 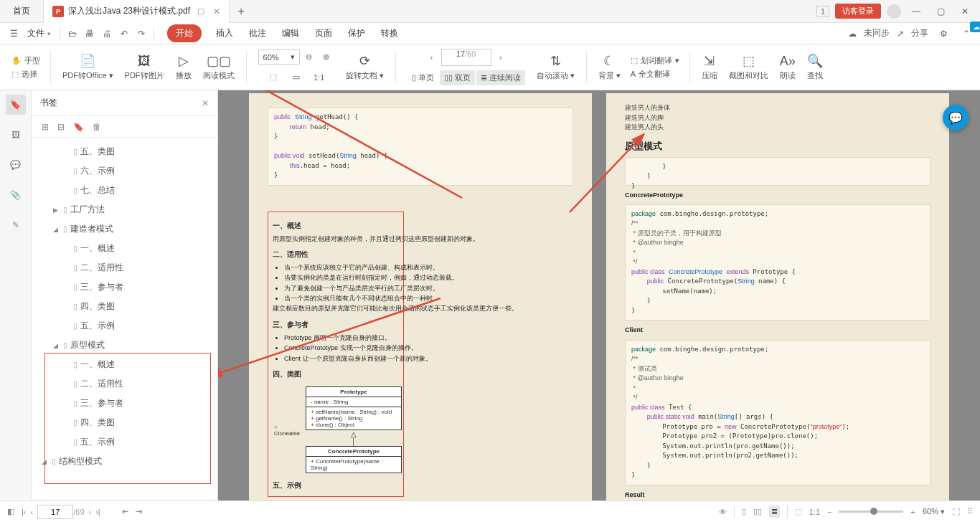 I want to click on zoom-in-icon: ⊕, so click(x=326, y=57).